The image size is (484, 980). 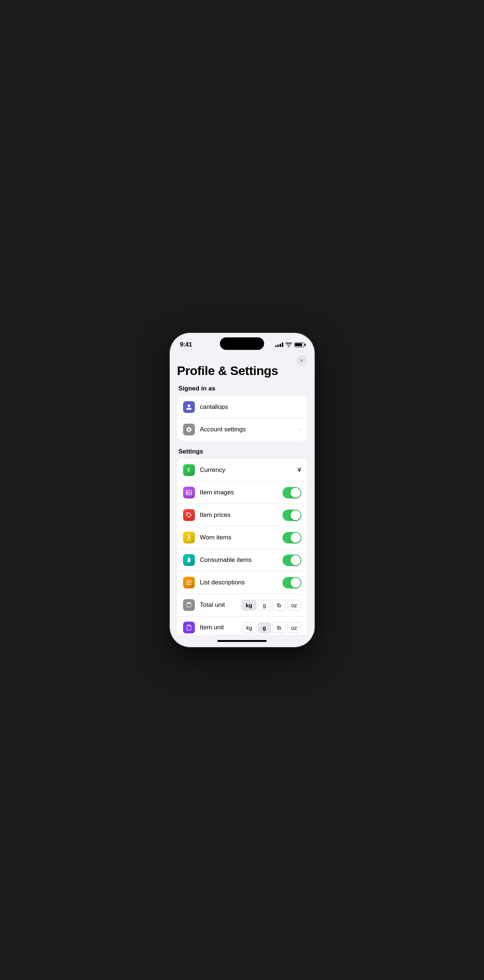 What do you see at coordinates (243, 389) in the screenshot?
I see `signed-in-label: Signed in as` at bounding box center [243, 389].